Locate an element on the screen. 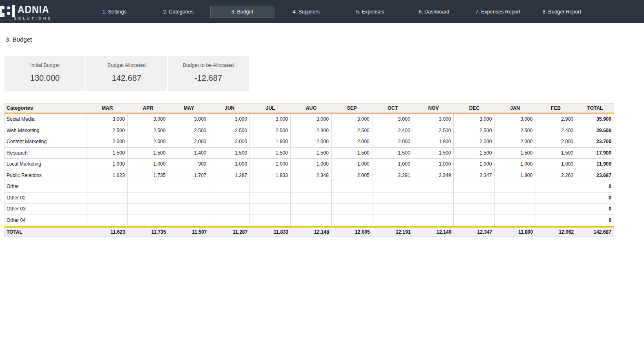 This screenshot has width=644, height=343. budget-cell-aug: 1.000 is located at coordinates (311, 164).